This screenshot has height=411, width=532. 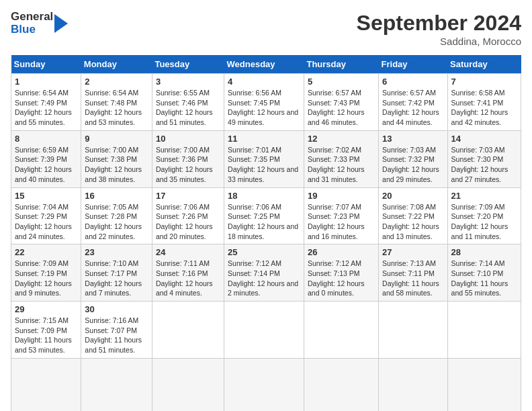 I want to click on day-number: 15, so click(x=46, y=196).